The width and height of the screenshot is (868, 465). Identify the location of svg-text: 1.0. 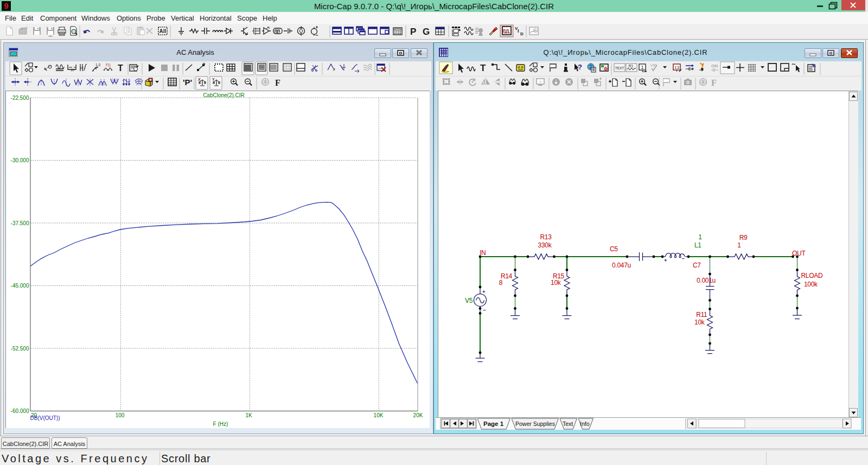
(98, 65).